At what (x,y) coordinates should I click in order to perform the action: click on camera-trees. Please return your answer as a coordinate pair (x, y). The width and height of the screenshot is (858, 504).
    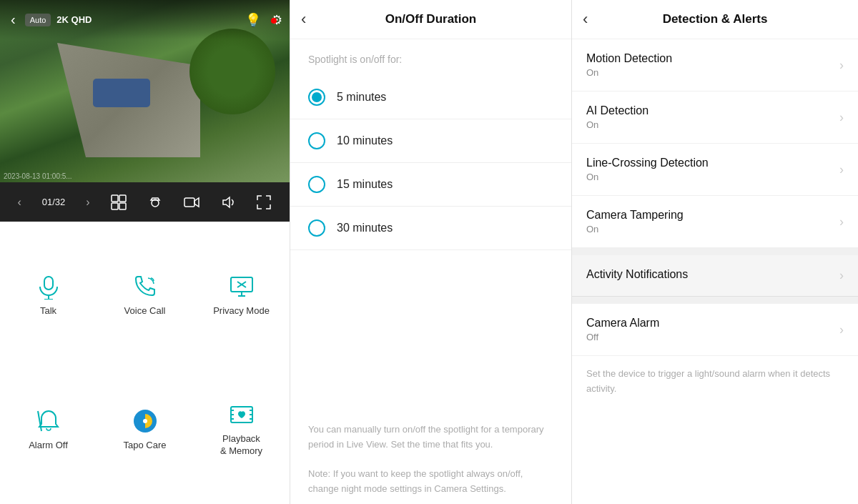
    Looking at the image, I should click on (232, 71).